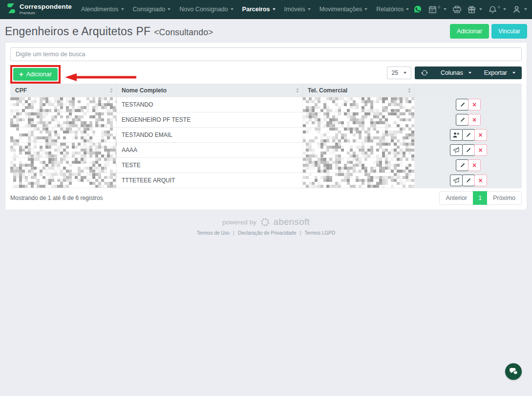  Describe the element at coordinates (210, 135) in the screenshot. I see `name-cell: TESTANDO EMAIL` at that location.